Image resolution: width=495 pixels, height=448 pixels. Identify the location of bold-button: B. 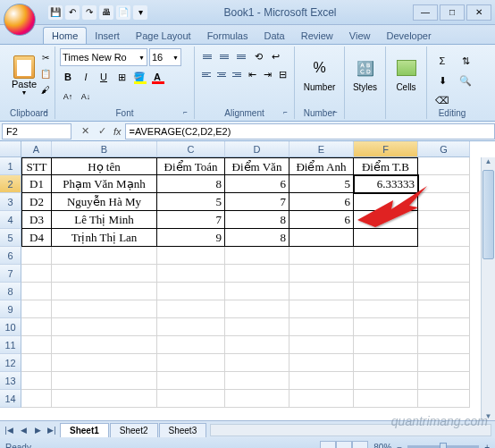
(68, 77).